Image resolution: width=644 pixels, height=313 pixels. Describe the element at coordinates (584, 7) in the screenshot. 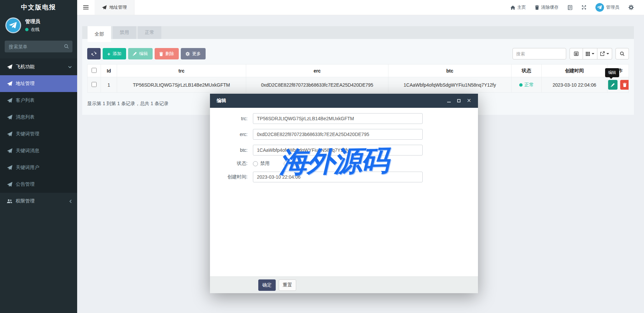

I see `fullscreen-icon` at that location.